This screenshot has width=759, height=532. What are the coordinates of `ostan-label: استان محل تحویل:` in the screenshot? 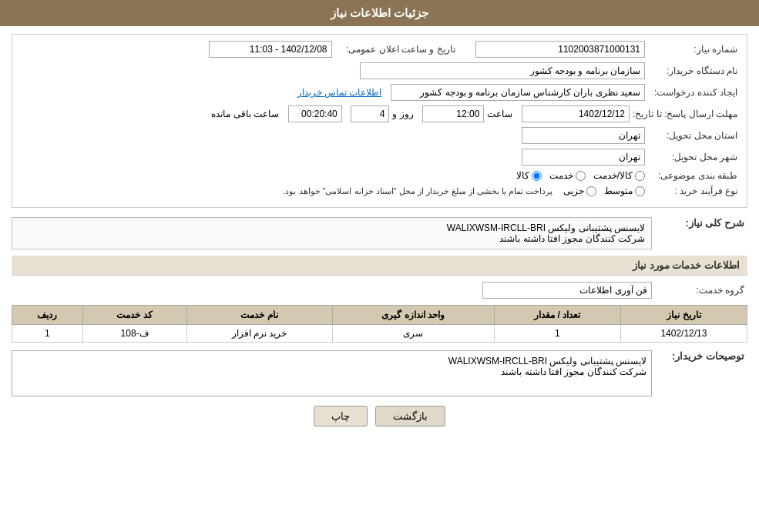 It's located at (694, 136).